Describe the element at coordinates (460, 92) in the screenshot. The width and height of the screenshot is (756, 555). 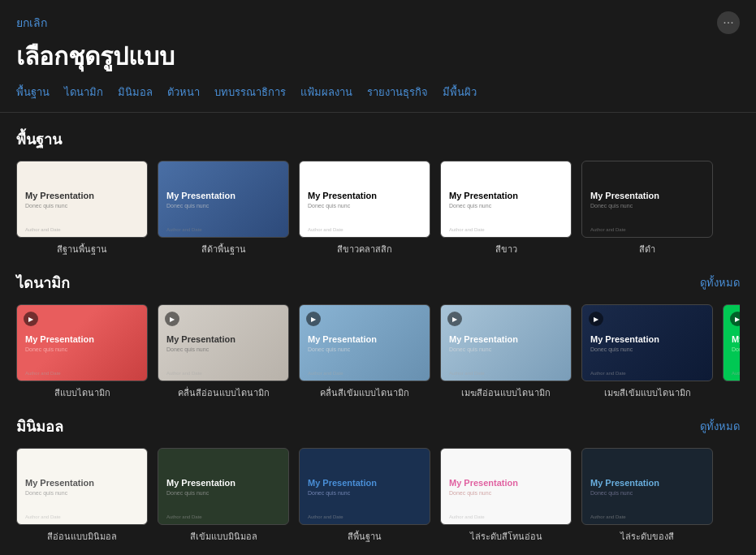
I see `tab-bold: มีพื้นผิว` at that location.